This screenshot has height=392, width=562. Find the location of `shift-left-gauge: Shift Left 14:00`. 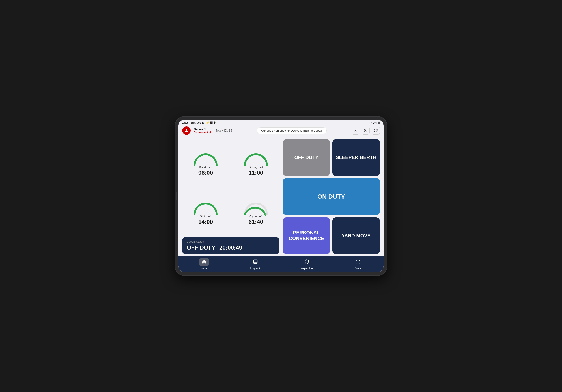

shift-left-gauge: Shift Left 14:00 is located at coordinates (206, 212).